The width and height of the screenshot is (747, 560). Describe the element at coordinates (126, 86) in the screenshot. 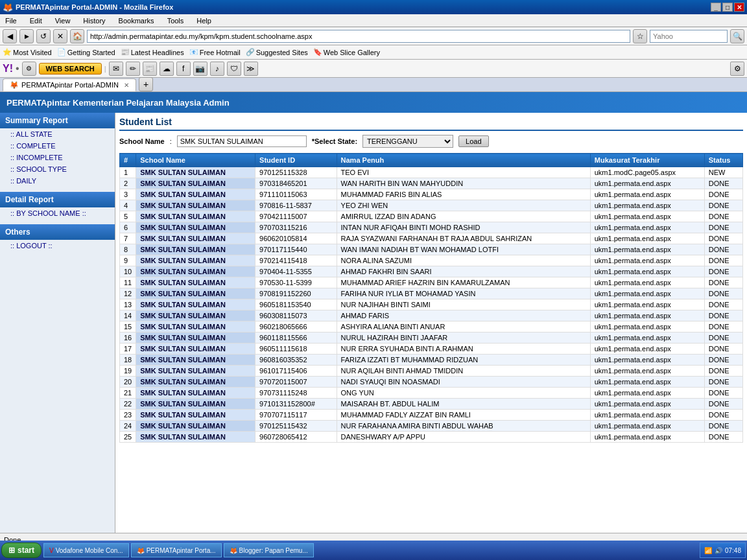

I see `tab-close-icon: ✕` at that location.